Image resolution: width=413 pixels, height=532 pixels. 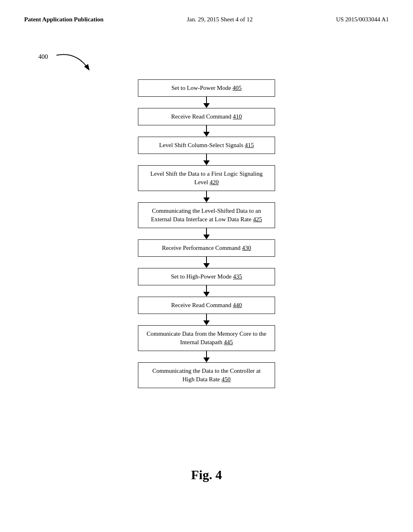 What do you see at coordinates (215, 182) in the screenshot?
I see `box-420-number: 420` at bounding box center [215, 182].